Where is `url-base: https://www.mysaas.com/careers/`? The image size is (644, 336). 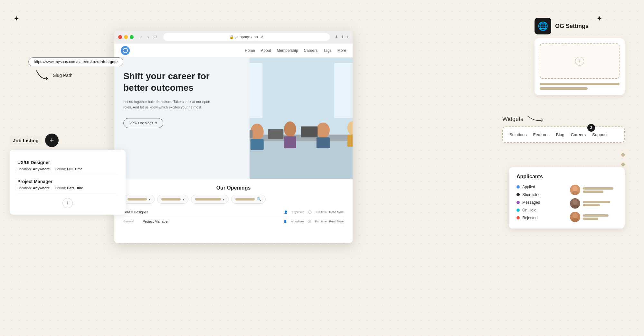
url-base: https://www.mysaas.com/careers/ is located at coordinates (62, 62).